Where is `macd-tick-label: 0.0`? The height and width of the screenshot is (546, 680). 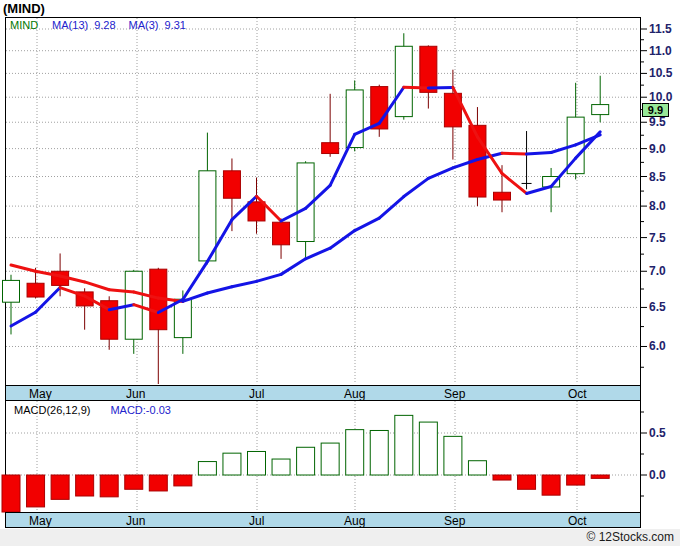 macd-tick-label: 0.0 is located at coordinates (664, 475).